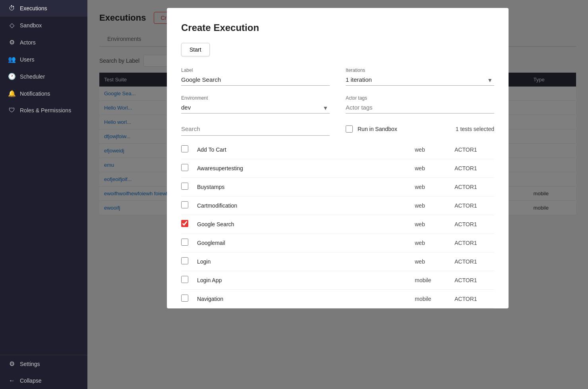 This screenshot has width=588, height=389. Describe the element at coordinates (420, 70) in the screenshot. I see `iterations-field-label: Iterations` at that location.